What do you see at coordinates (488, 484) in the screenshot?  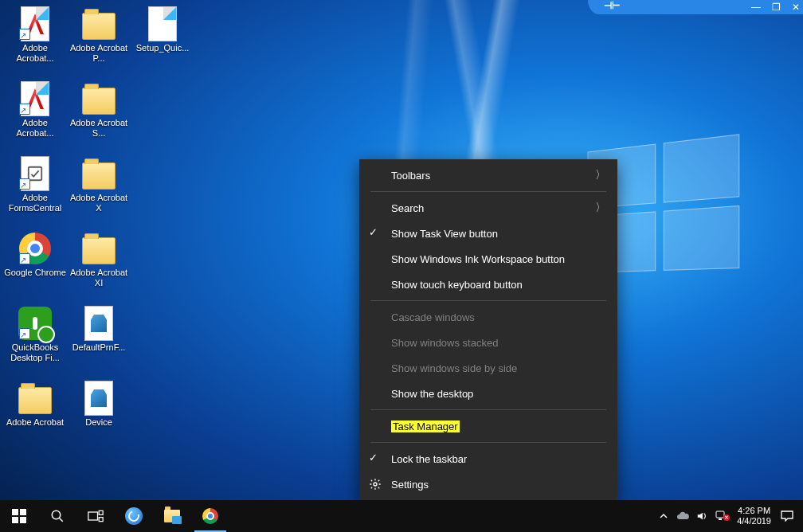 I see `menu-item-settings: Settings` at bounding box center [488, 484].